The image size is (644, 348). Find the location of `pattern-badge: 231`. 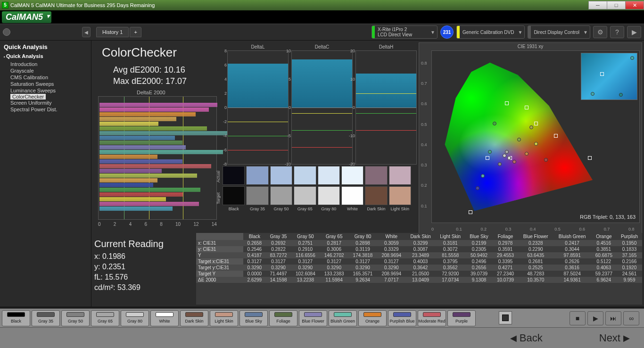

pattern-badge: 231 is located at coordinates (447, 32).